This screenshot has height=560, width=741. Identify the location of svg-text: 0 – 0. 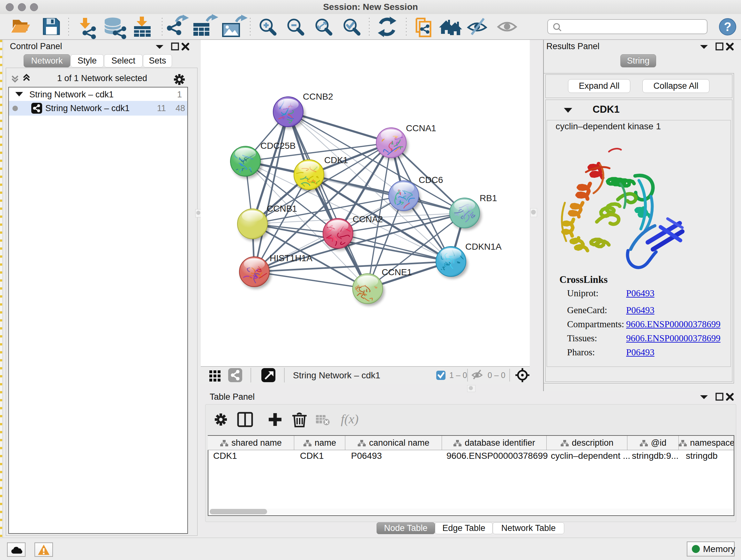
(496, 375).